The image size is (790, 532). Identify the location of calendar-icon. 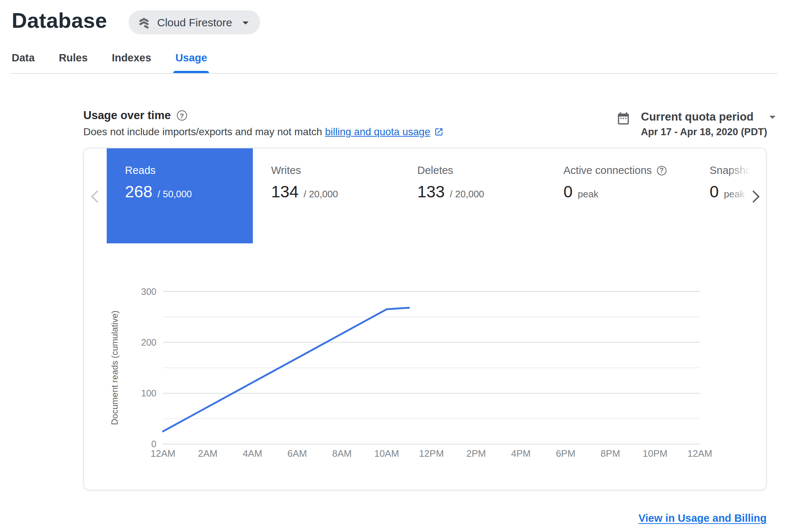
(623, 118).